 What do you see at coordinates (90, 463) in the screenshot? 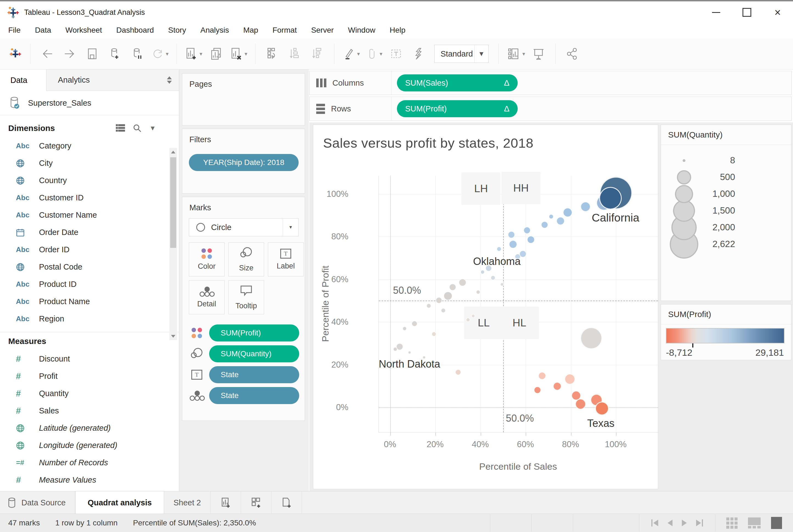
I see `measure-number-of-records: =#Number of Records` at bounding box center [90, 463].